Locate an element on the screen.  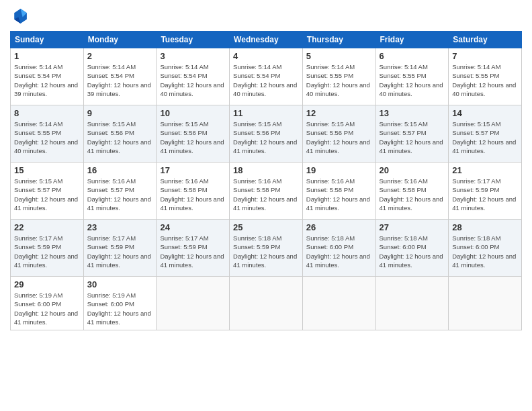
calendar-cell: 8Sunrise: 5:14 AMSunset: 5:55 PMDaylight… is located at coordinates (47, 134).